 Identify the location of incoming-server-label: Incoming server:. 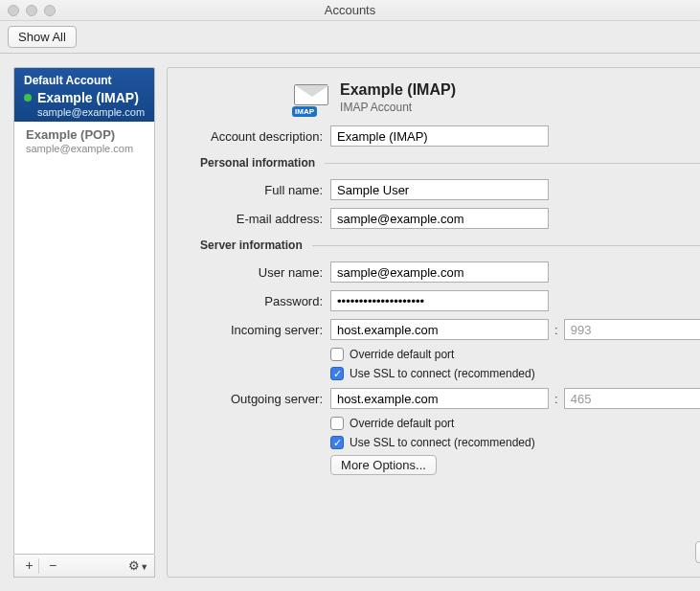
(260, 330).